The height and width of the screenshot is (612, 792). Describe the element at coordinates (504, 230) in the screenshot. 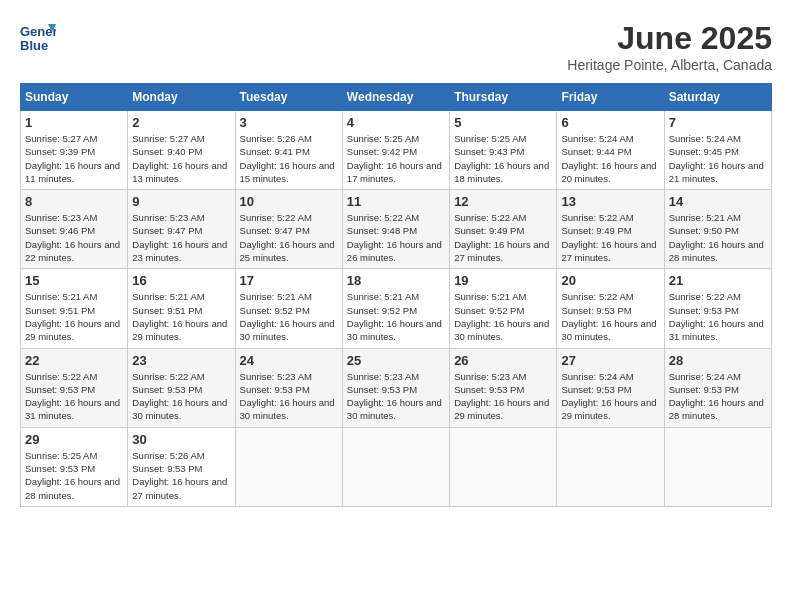

I see `table-row: 12Sunrise: 5:22 AM Sunset: 9:49 PM Dayli…` at that location.